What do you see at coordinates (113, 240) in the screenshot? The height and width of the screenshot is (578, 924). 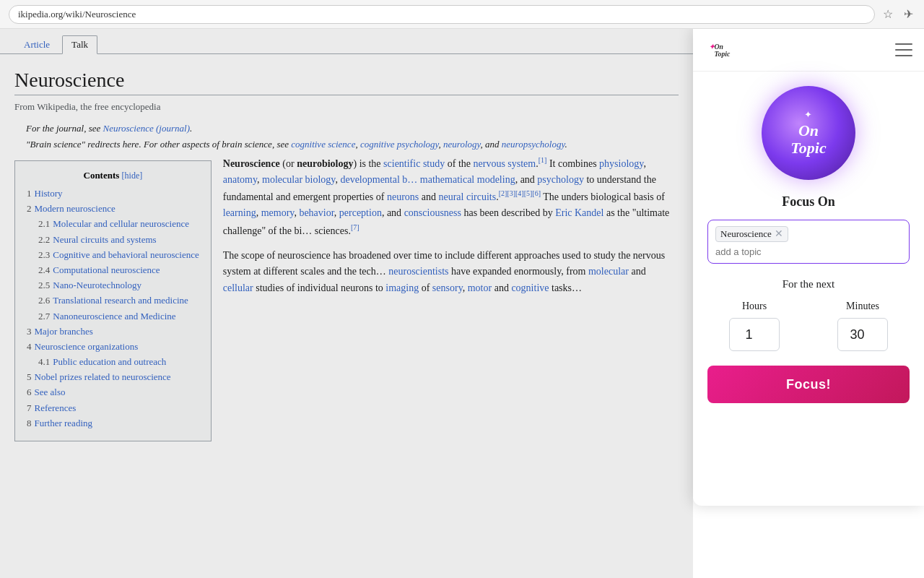 I see `list-item: 2.2Neural circuits and systems` at bounding box center [113, 240].